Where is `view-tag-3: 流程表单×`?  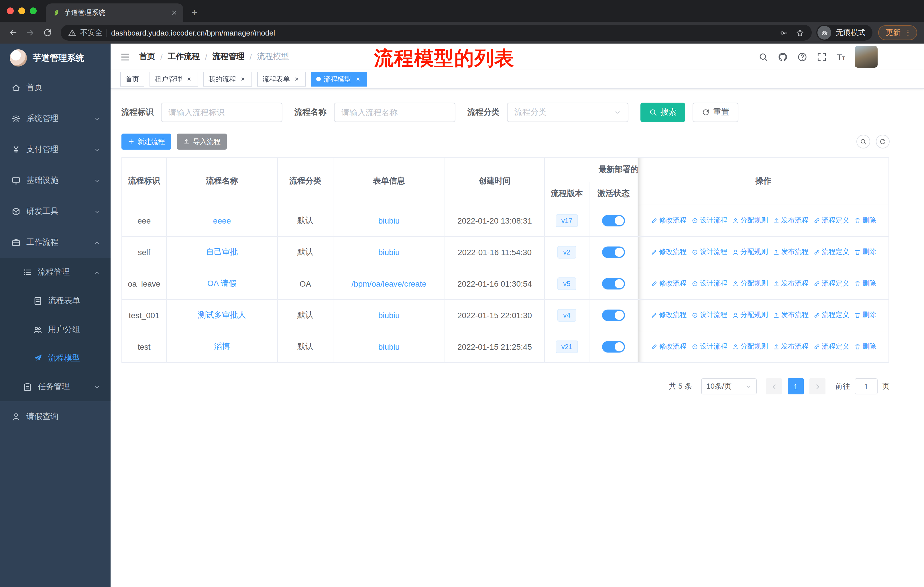 view-tag-3: 流程表单× is located at coordinates (282, 79).